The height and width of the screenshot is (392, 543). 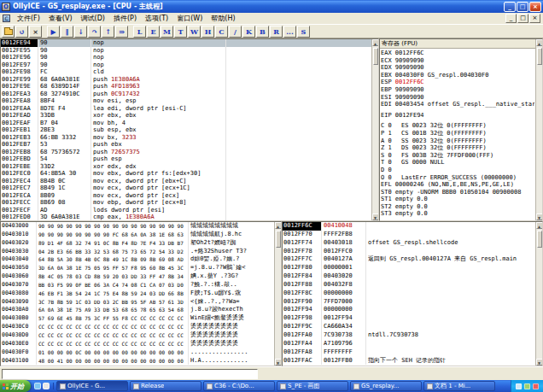 What do you see at coordinates (137, 310) in the screenshot?
I see `dump-row: 004030A06A 0A 38 1E 75 A9 33 DB 53 68 65…` at bounding box center [137, 310].